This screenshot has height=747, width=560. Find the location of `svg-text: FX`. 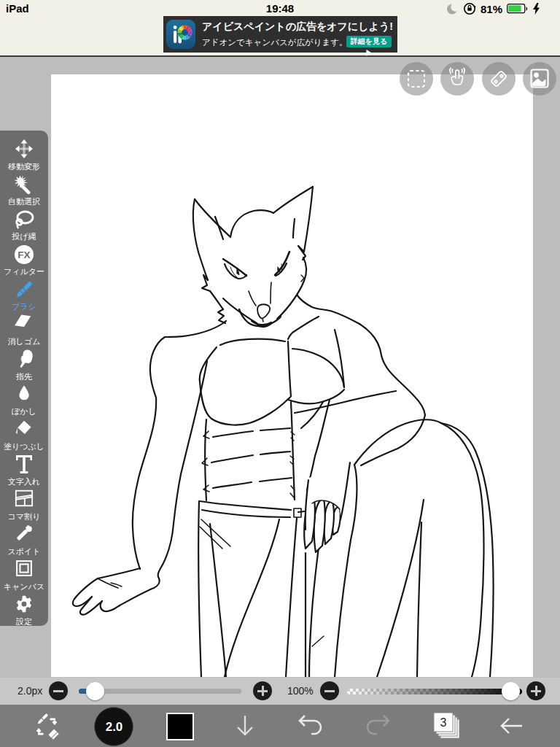

svg-text: FX is located at coordinates (23, 255).